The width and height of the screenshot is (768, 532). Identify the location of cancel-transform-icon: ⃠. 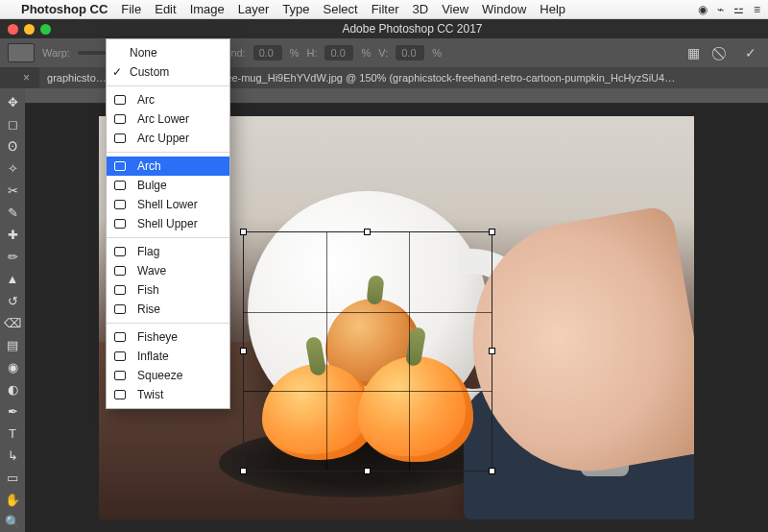
(722, 53).